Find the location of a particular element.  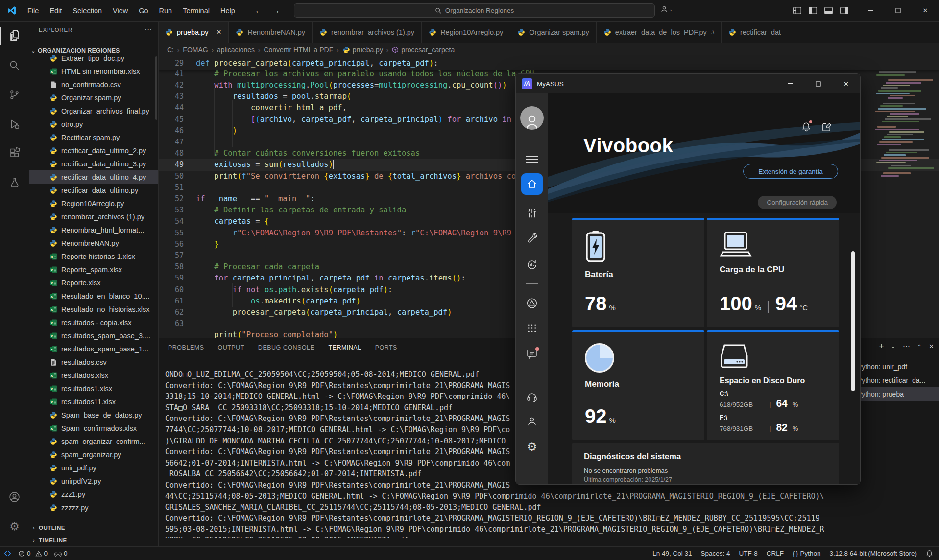

file-row: Region10Arreglo.py is located at coordinates (94, 204).